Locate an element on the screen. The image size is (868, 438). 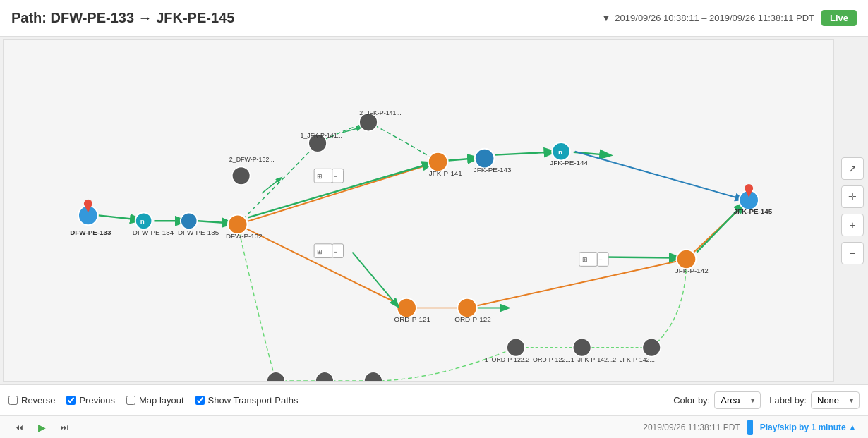
playback-controls: ⏮ ▶ ⏭ is located at coordinates (42, 427).